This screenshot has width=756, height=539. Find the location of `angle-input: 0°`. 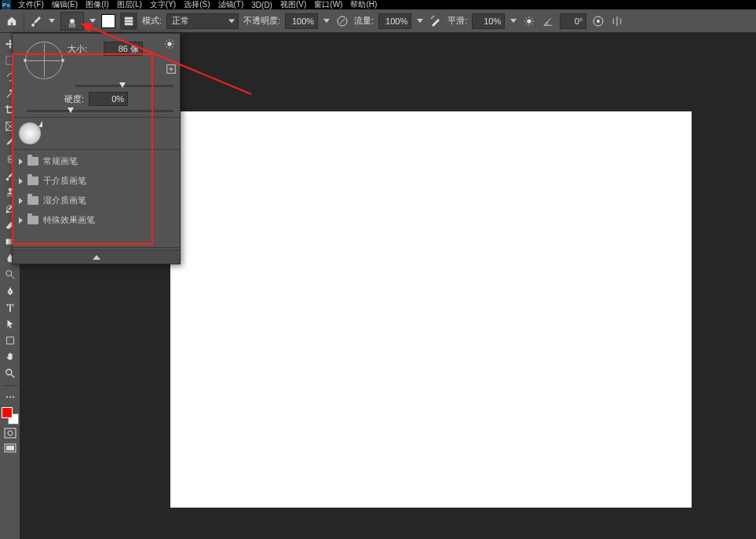

angle-input: 0° is located at coordinates (573, 21).